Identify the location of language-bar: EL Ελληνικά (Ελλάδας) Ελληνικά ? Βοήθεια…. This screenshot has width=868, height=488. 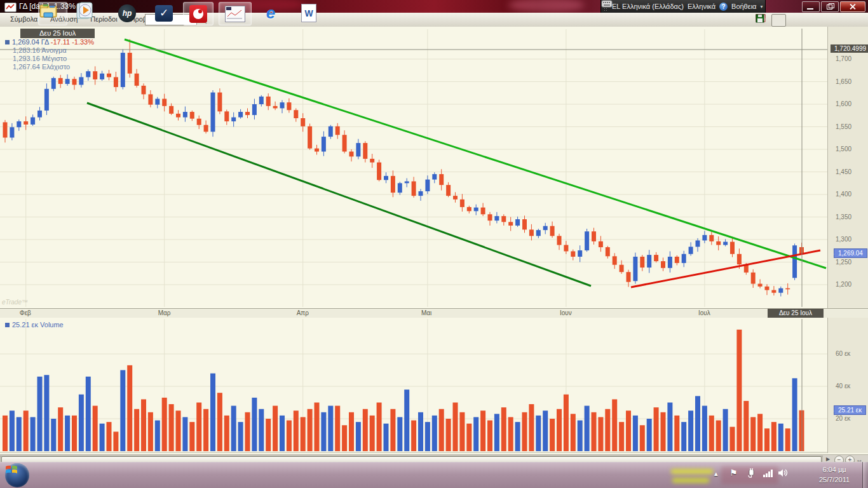
(683, 6).